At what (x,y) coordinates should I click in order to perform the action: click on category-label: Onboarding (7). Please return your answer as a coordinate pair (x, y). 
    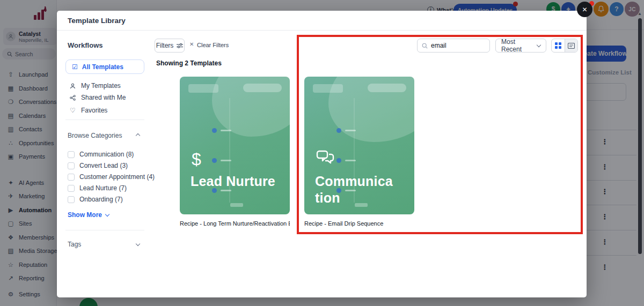
    Looking at the image, I should click on (101, 199).